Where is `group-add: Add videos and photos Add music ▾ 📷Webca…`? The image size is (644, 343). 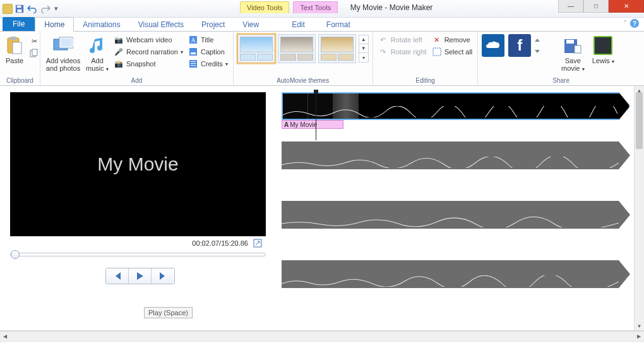
group-add: Add videos and photos Add music ▾ 📷Webca… is located at coordinates (137, 58).